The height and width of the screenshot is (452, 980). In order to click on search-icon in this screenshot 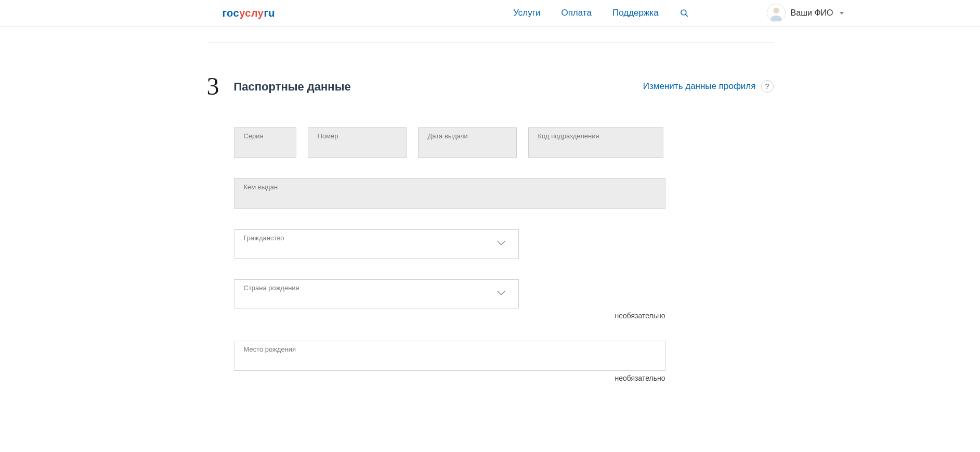, I will do `click(684, 13)`.